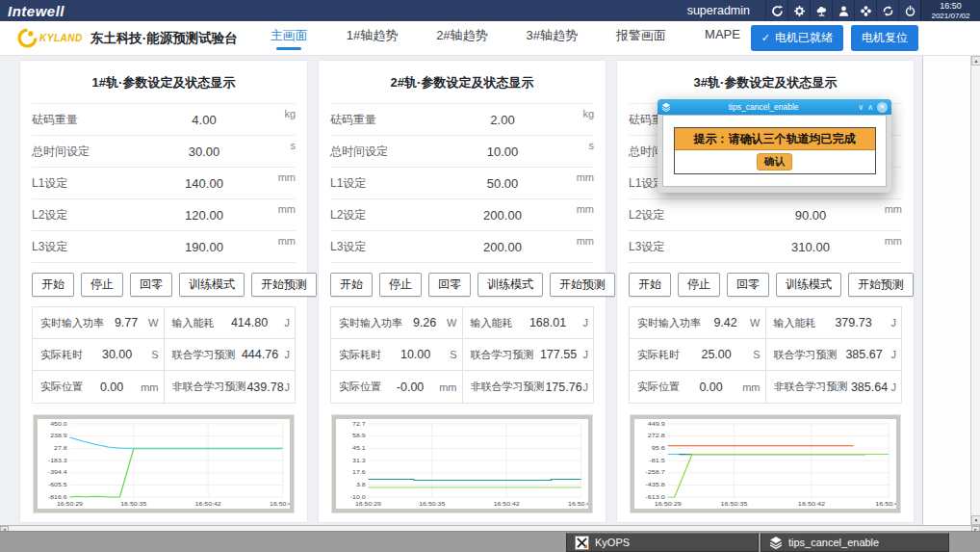 The height and width of the screenshot is (552, 980). I want to click on page-title: 东土科技·能源预测试验台, so click(164, 39).